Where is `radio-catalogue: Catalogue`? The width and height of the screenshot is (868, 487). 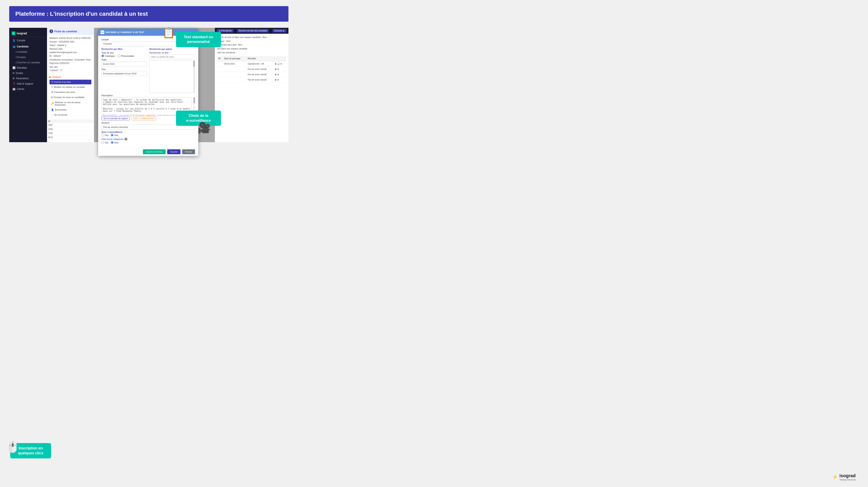
radio-catalogue: Catalogue is located at coordinates (108, 56).